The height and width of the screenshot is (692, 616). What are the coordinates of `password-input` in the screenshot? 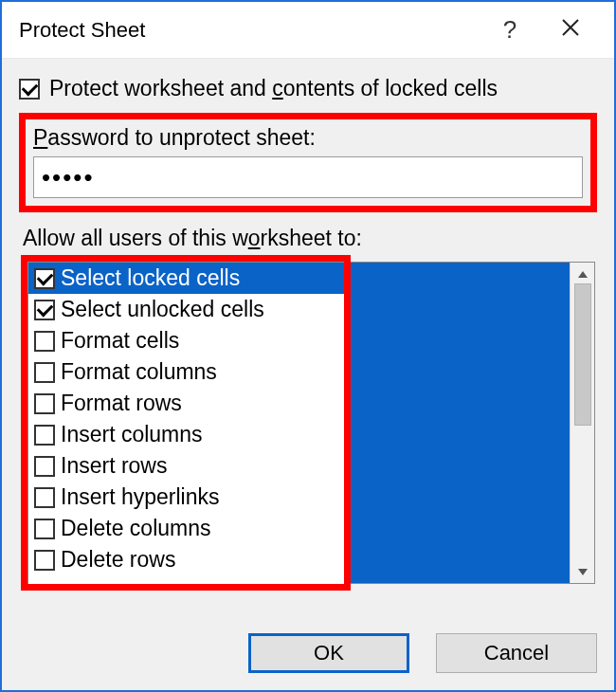 It's located at (308, 177).